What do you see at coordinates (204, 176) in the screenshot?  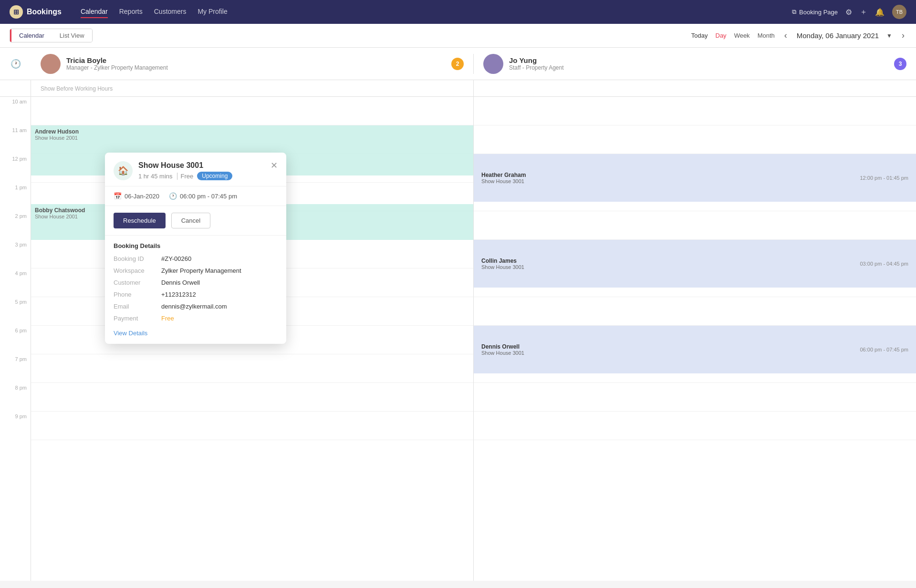 I see `popup-meta: 1 hr 45 mins | Free Upcoming` at bounding box center [204, 176].